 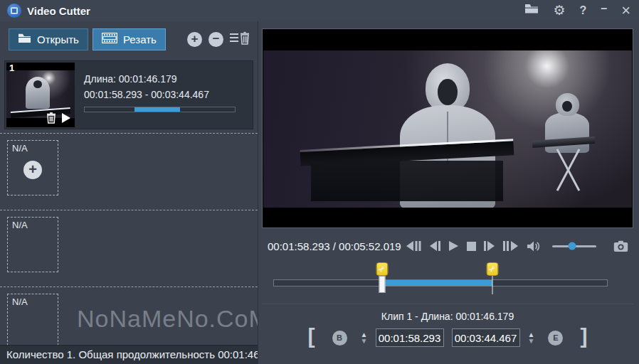 What do you see at coordinates (41, 95) in the screenshot?
I see `clip-thumbnail: 1` at bounding box center [41, 95].